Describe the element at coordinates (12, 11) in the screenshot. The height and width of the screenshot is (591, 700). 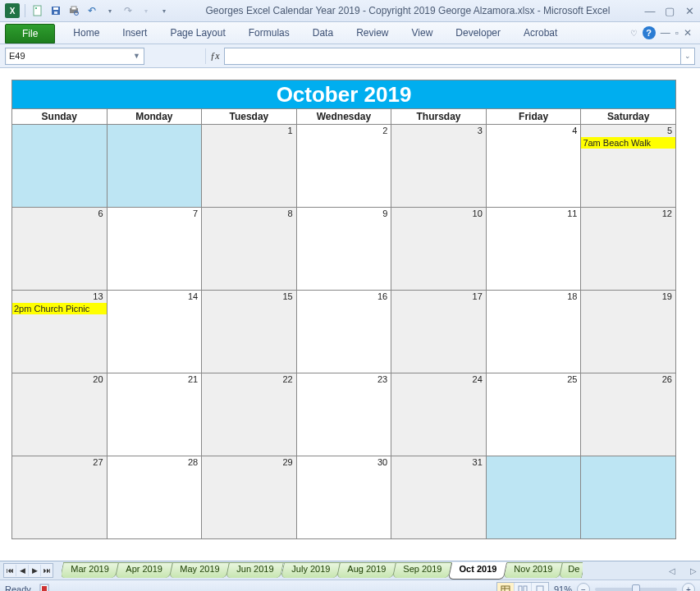
I see `excel-icon: X` at that location.